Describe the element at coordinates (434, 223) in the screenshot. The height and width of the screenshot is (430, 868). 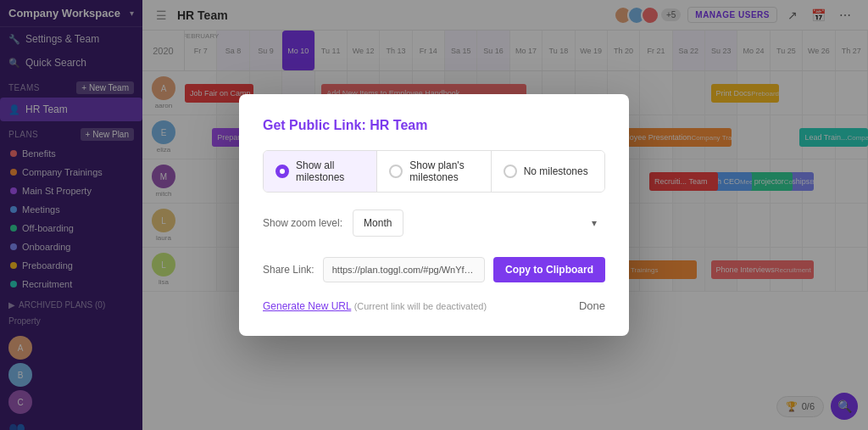
I see `zoom-row: Show zoom level: Month Week Day` at that location.